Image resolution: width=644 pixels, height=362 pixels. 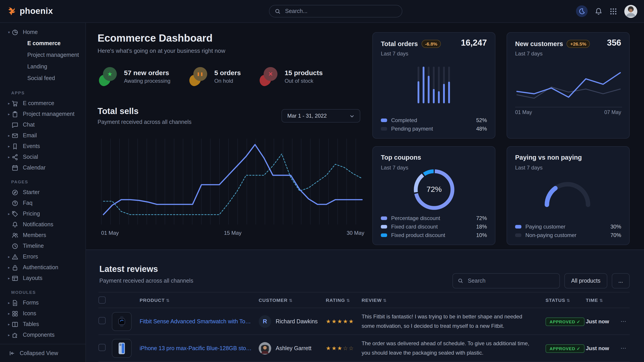 I want to click on cross-badge-icon: ✕, so click(x=268, y=76).